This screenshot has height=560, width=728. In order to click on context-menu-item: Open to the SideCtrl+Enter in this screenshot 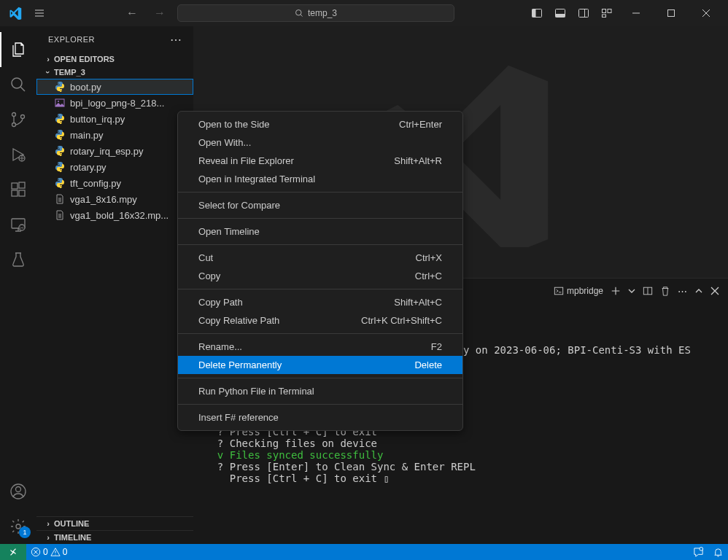, I will do `click(320, 124)`.